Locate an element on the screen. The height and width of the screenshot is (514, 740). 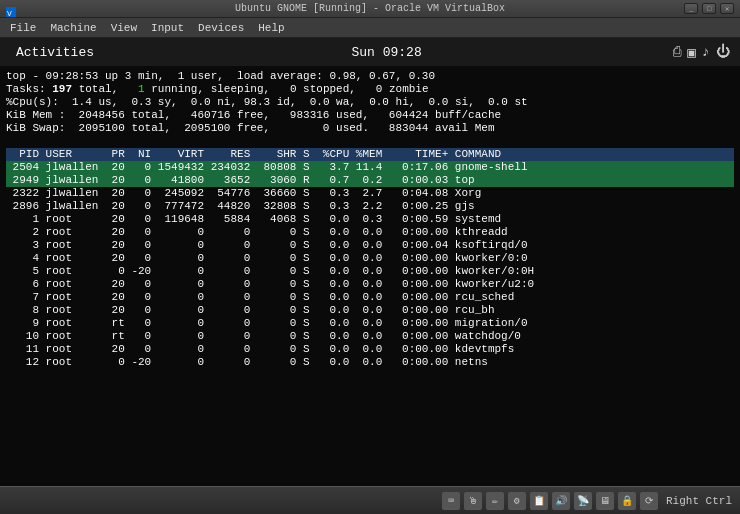
sound-icon: ♪ is located at coordinates (706, 52).